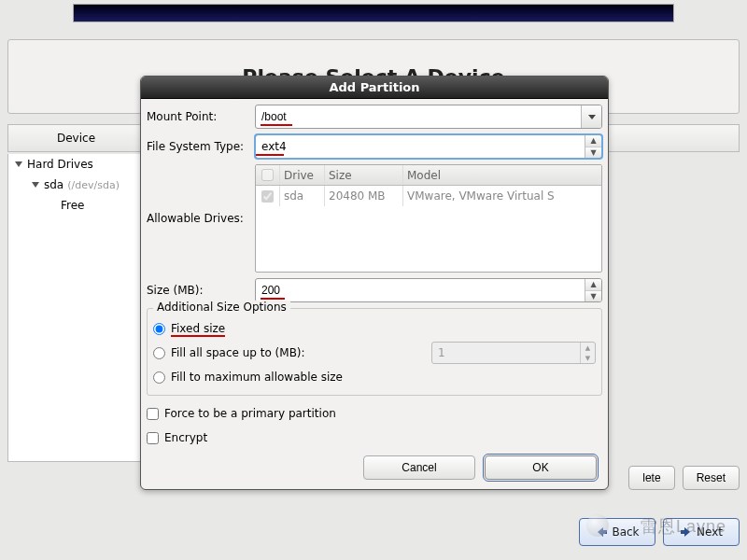 This screenshot has height=560, width=747. I want to click on column-header-drive: Drive, so click(303, 175).